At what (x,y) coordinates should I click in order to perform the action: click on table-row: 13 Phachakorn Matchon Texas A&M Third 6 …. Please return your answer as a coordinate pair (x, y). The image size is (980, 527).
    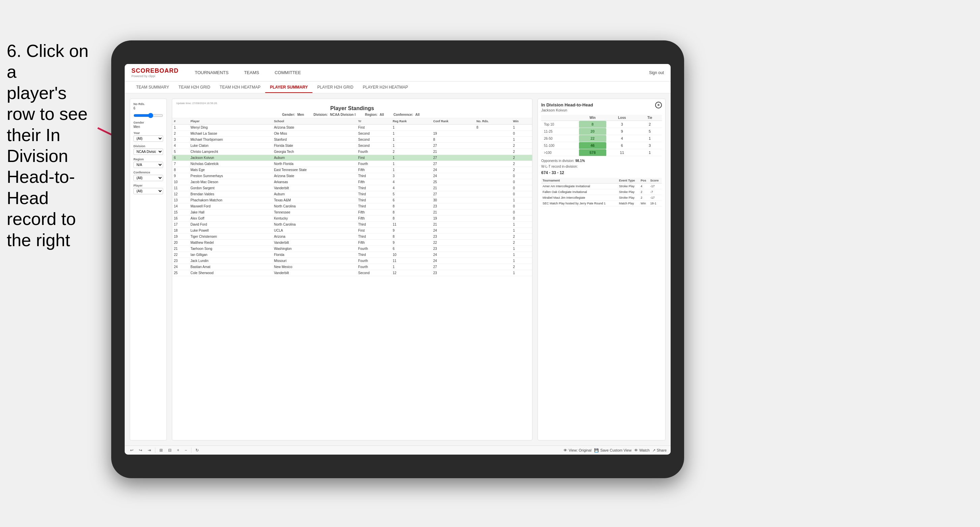
    Looking at the image, I should click on (352, 200).